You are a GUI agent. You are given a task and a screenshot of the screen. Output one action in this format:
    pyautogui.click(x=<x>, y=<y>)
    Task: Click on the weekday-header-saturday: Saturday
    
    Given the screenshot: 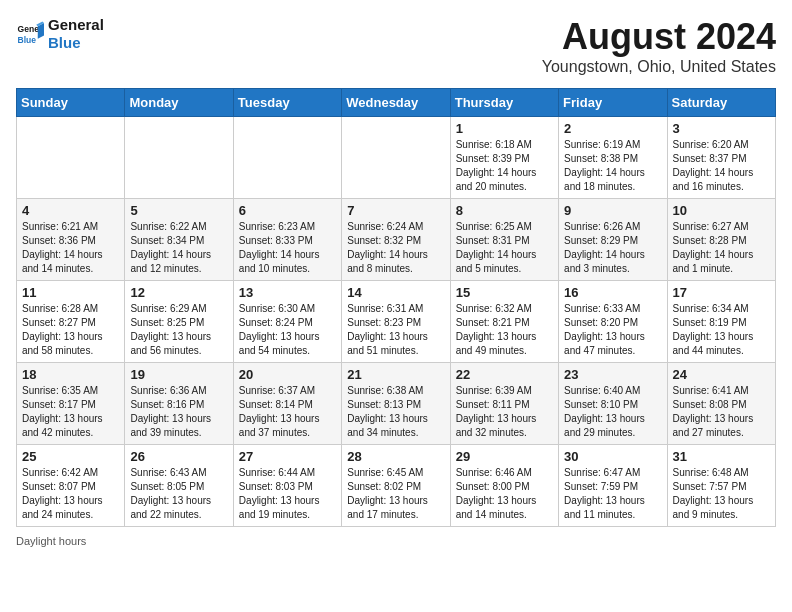 What is the action you would take?
    pyautogui.click(x=721, y=103)
    